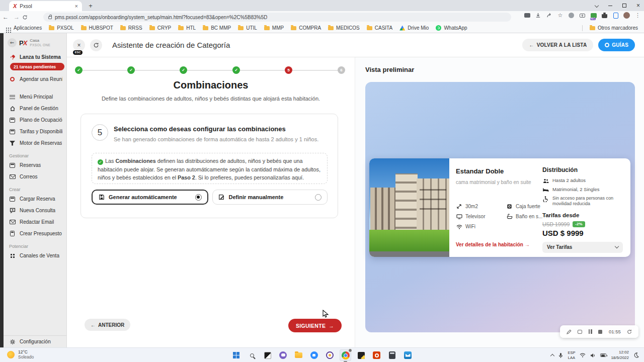 This screenshot has height=362, width=644. What do you see at coordinates (341, 70) in the screenshot?
I see `step-6-pending: 6` at bounding box center [341, 70].